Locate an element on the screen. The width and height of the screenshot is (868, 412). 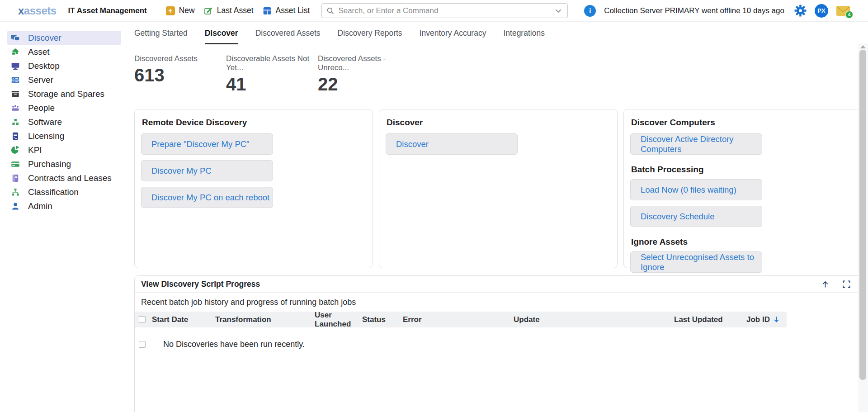
mail-icon: 4 is located at coordinates (843, 11).